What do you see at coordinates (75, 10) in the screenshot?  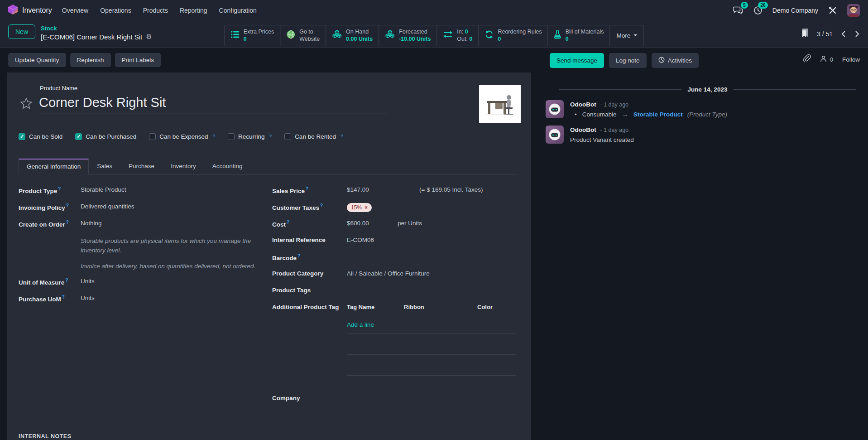 I see `menu-overview: Overview` at bounding box center [75, 10].